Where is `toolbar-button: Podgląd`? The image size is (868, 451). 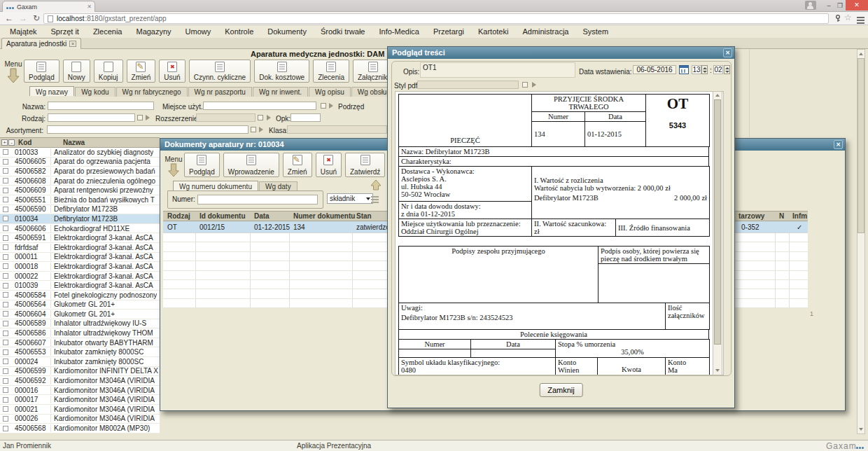
toolbar-button: Podgląd is located at coordinates (42, 71).